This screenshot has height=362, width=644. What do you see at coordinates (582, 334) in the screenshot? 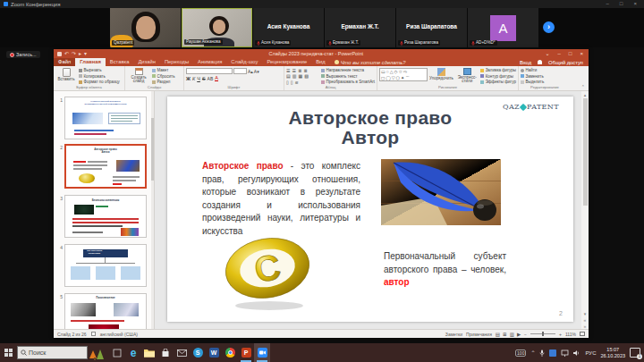
I see `fit-to-window-icon` at bounding box center [582, 334].